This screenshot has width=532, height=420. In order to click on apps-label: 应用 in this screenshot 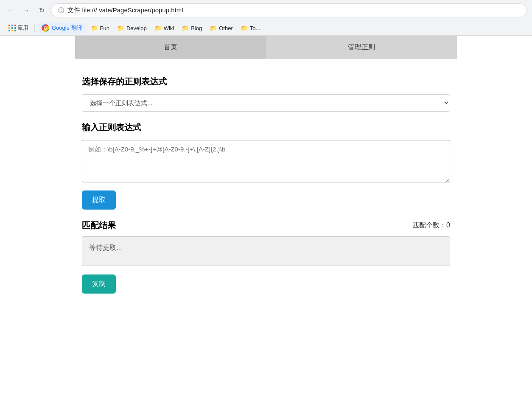, I will do `click(23, 28)`.